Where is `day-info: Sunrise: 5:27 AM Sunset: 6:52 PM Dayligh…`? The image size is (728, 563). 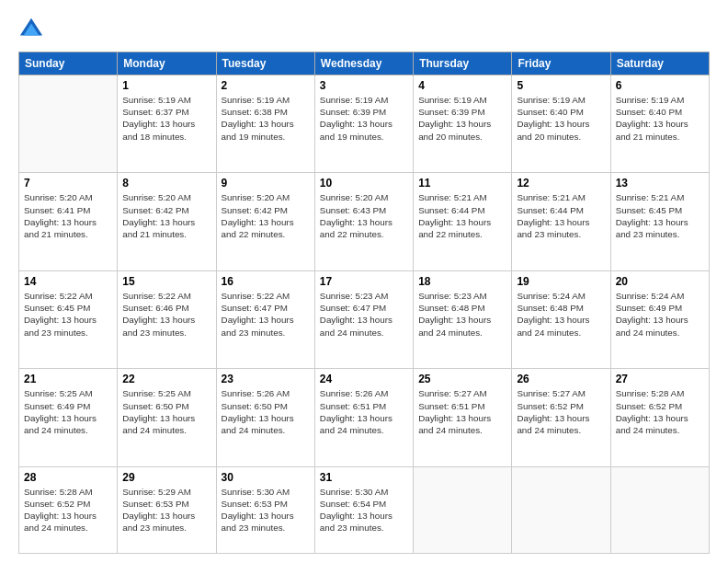
day-info: Sunrise: 5:27 AM Sunset: 6:52 PM Dayligh… is located at coordinates (561, 412).